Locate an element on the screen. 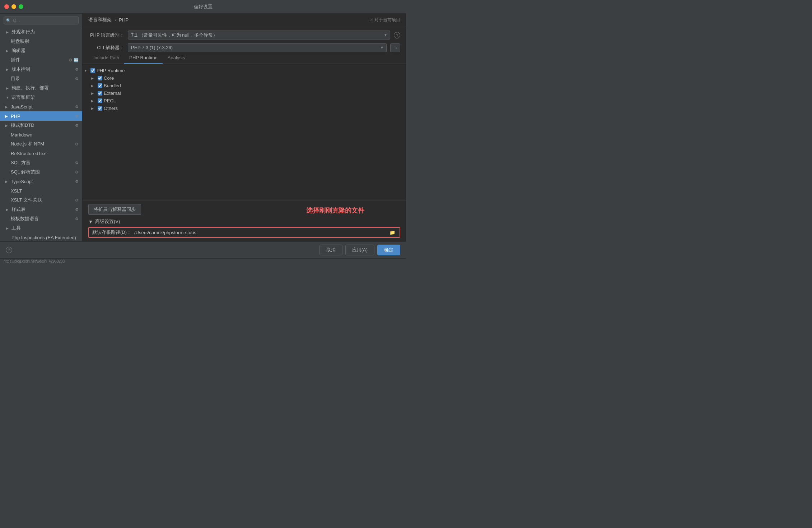 The width and height of the screenshot is (812, 528). cli-more-button: ··· is located at coordinates (395, 48).